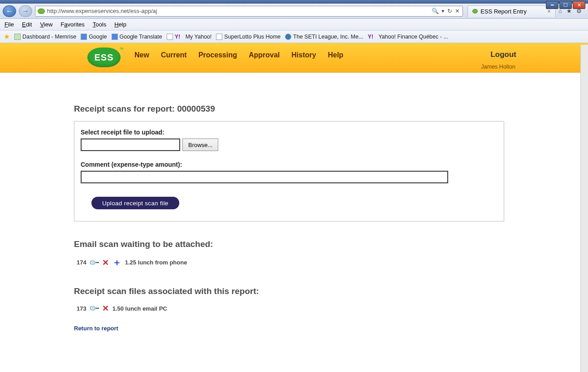 Image resolution: width=588 pixels, height=372 pixels. I want to click on logout-link: Logout, so click(503, 55).